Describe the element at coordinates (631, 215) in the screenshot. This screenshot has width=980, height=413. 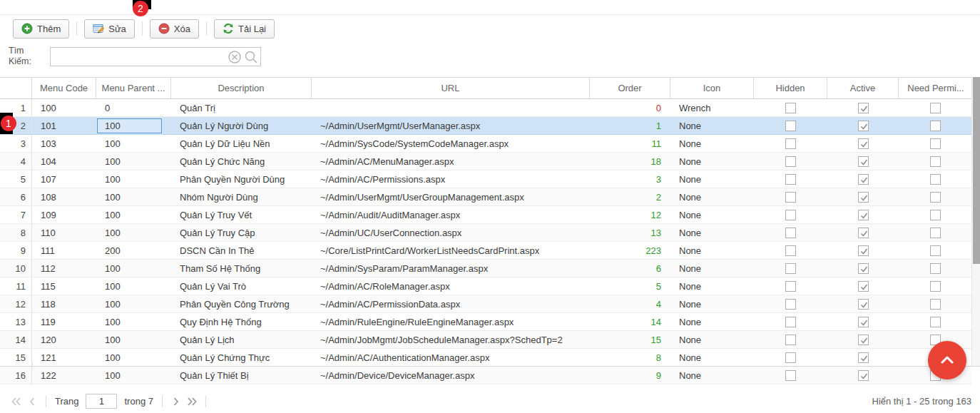
I see `order-cell: 12` at that location.